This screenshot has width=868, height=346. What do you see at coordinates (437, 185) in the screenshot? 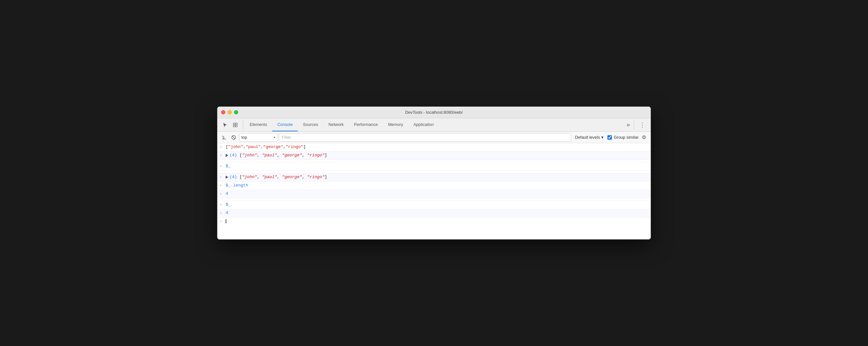
I see `row-content: $_.length` at bounding box center [437, 185].